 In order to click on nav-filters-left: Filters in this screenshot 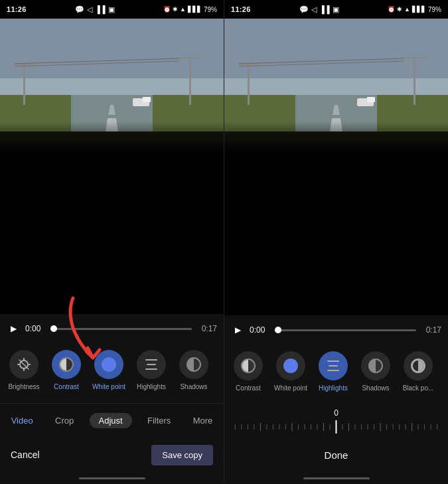, I will do `click(159, 421)`.